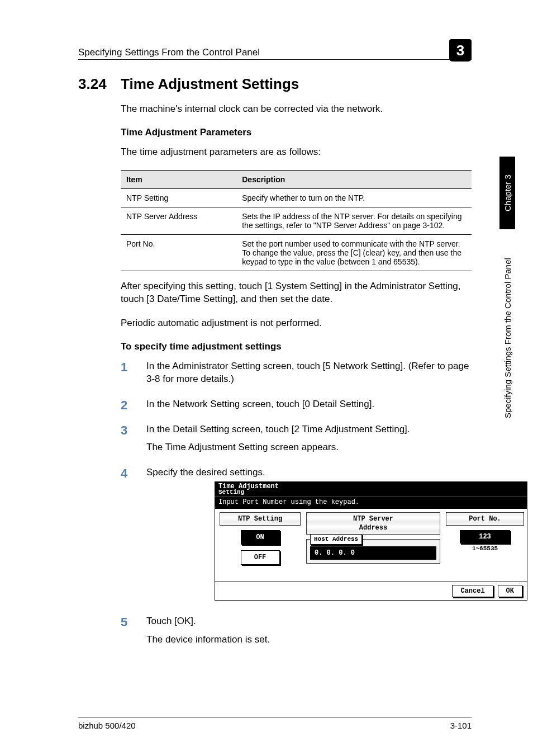 Image resolution: width=533 pixels, height=756 pixels. What do you see at coordinates (296, 253) in the screenshot?
I see `table-row: Port No. Set the port number used to com…` at bounding box center [296, 253].